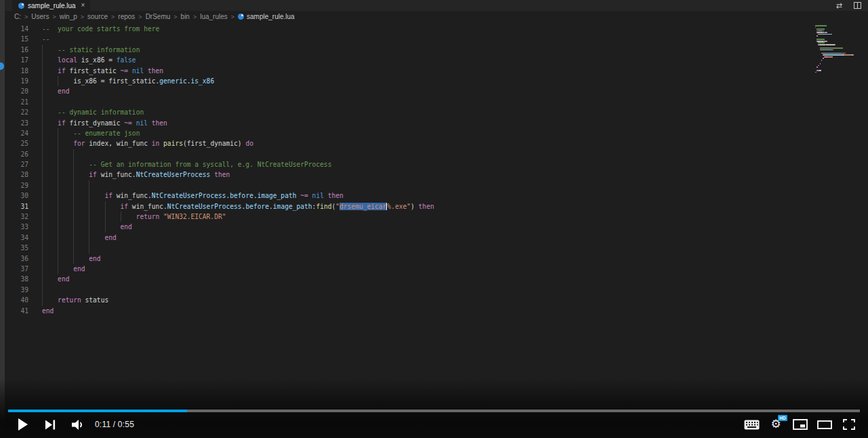 The image size is (868, 438). What do you see at coordinates (413, 164) in the screenshot?
I see `code-line: 27 -- Get an information from a syscall,…` at bounding box center [413, 164].